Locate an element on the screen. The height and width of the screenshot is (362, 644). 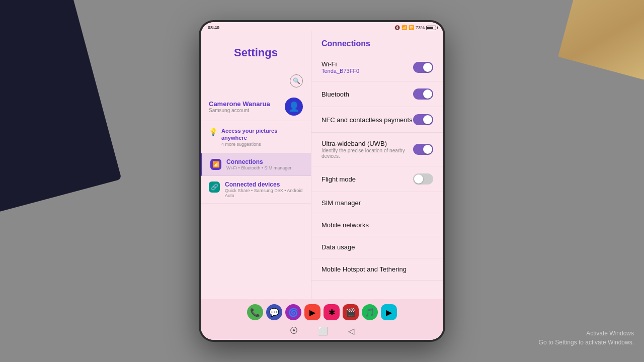
setting-wifi: Wi-Fi Tenda_B73FF0 is located at coordinates (377, 67).